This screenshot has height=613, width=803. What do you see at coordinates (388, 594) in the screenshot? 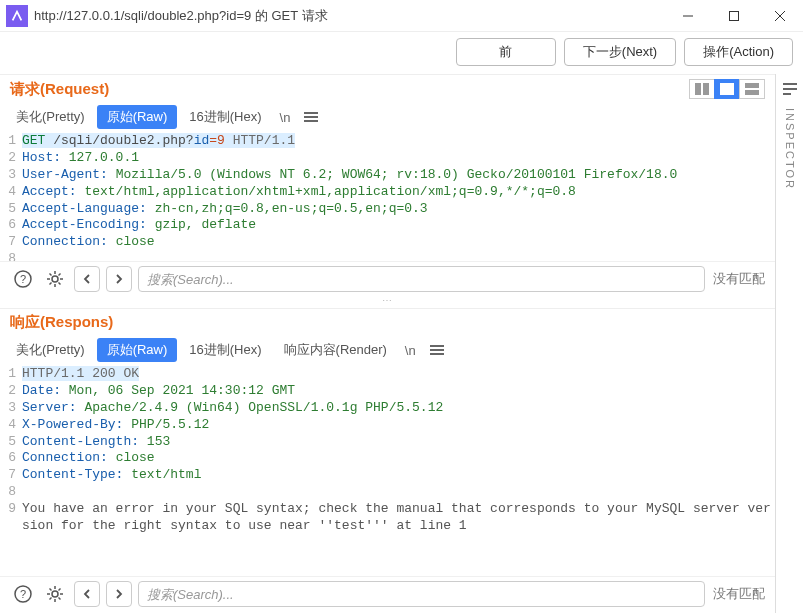
I see `response-footer: ? 没有匹配` at bounding box center [388, 594].